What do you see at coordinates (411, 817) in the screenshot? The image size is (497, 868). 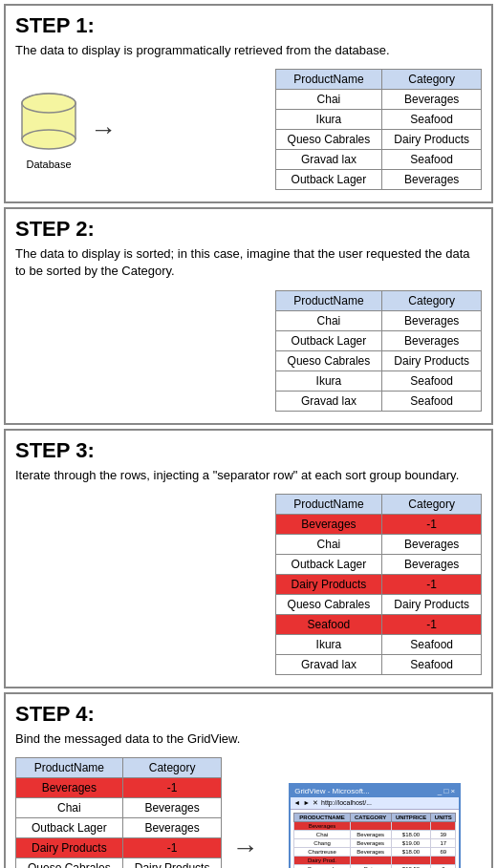 I see `bcol-price: UNITPRICE` at bounding box center [411, 817].